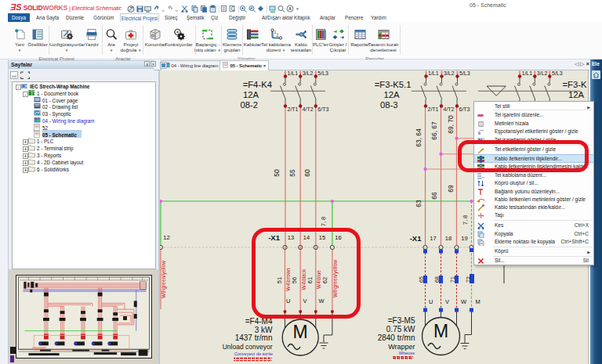 This screenshot has width=602, height=364. Describe the element at coordinates (437, 279) in the screenshot. I see `svg-text: 68` at that location.